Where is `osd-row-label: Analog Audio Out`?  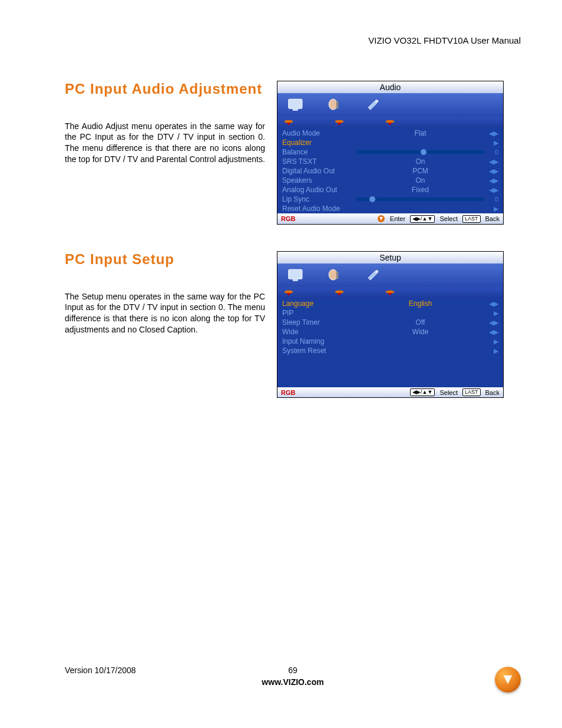 osd-row-label: Analog Audio Out is located at coordinates (318, 190).